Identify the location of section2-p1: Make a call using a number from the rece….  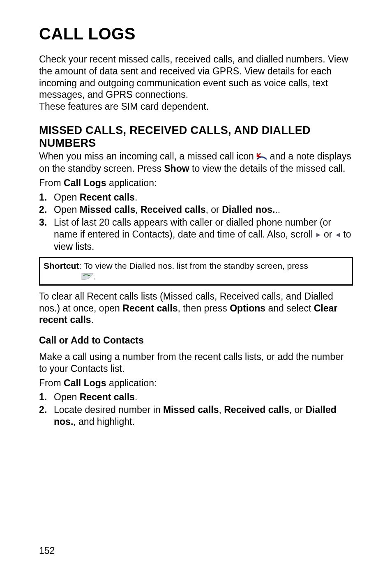
(196, 363).